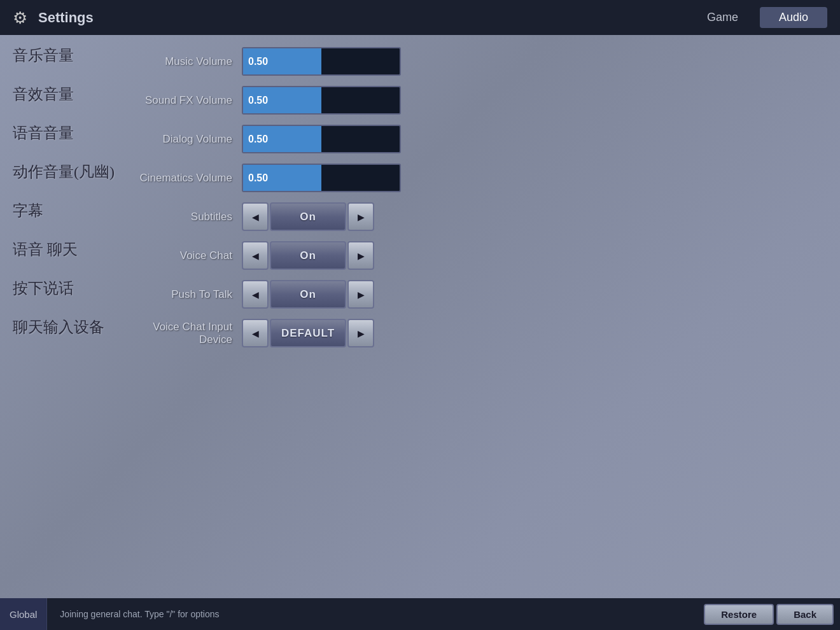 This screenshot has height=630, width=840. I want to click on volume-filled-cinematics: 0.50, so click(283, 178).